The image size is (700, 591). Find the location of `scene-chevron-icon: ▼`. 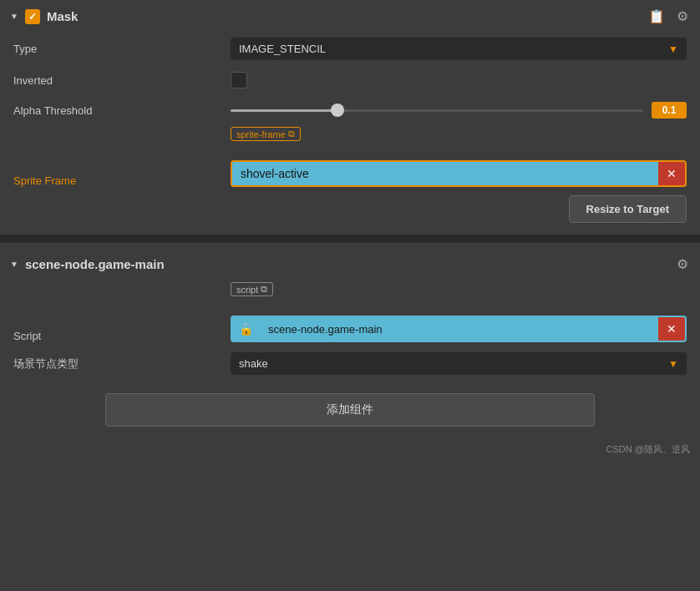

scene-chevron-icon: ▼ is located at coordinates (14, 264).